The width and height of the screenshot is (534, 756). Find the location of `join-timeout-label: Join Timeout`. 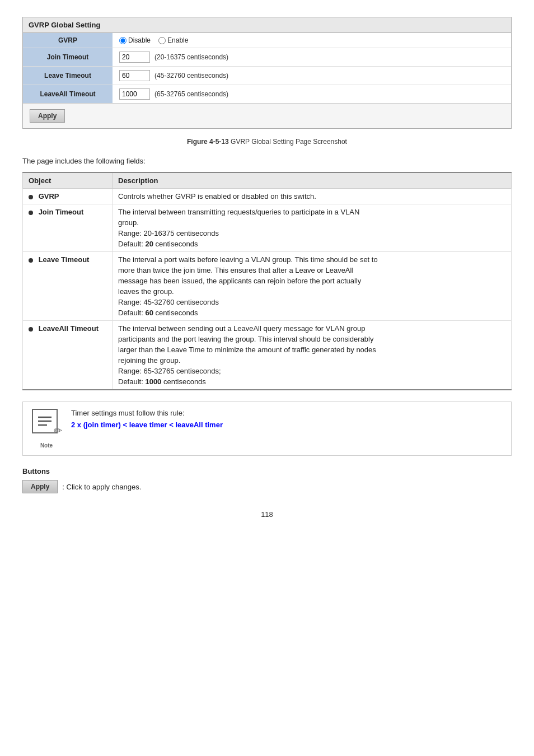

join-timeout-label: Join Timeout is located at coordinates (68, 57).